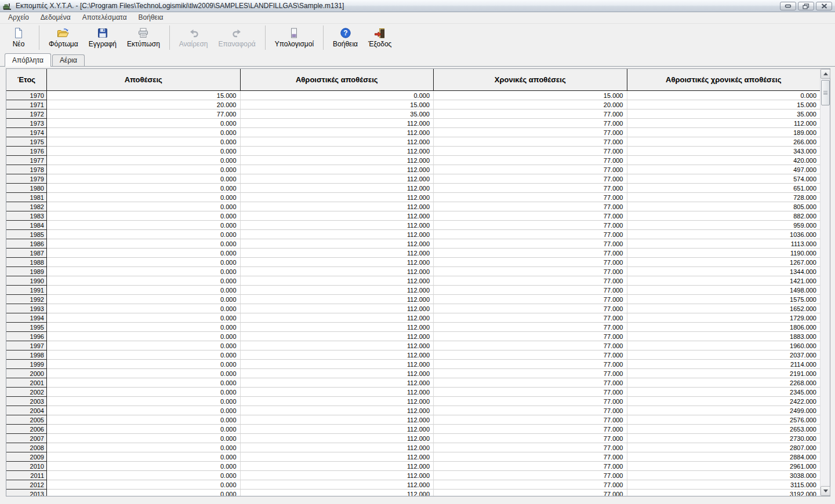 This screenshot has width=835, height=504. I want to click on row-value-cell: 728.000, so click(724, 198).